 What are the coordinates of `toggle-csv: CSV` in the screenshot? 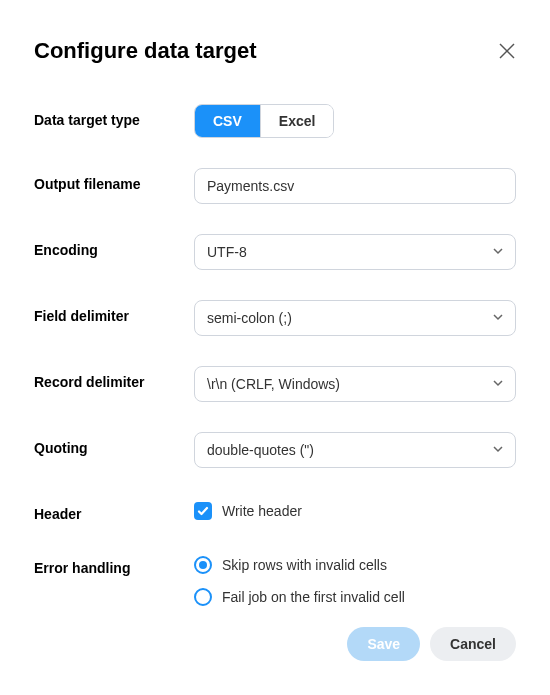 It's located at (228, 121).